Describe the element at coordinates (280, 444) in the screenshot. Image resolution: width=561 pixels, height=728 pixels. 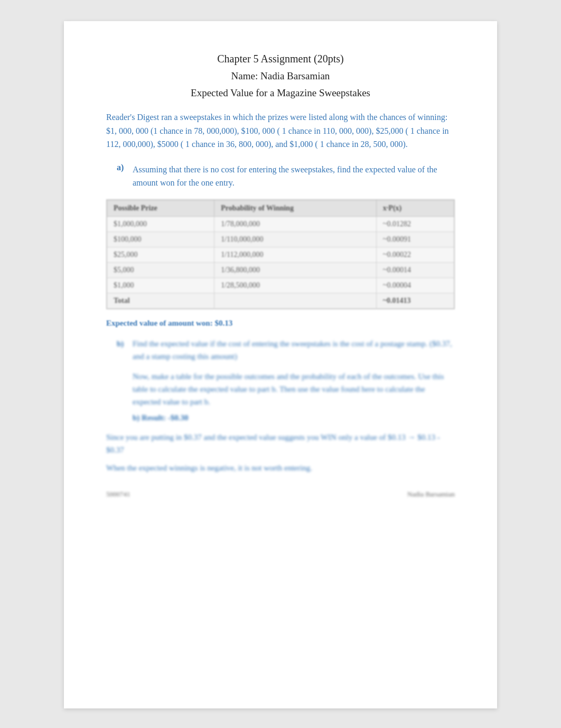
I see `bottom-explanation-1: Since you are putting in $0.37 and the e…` at that location.